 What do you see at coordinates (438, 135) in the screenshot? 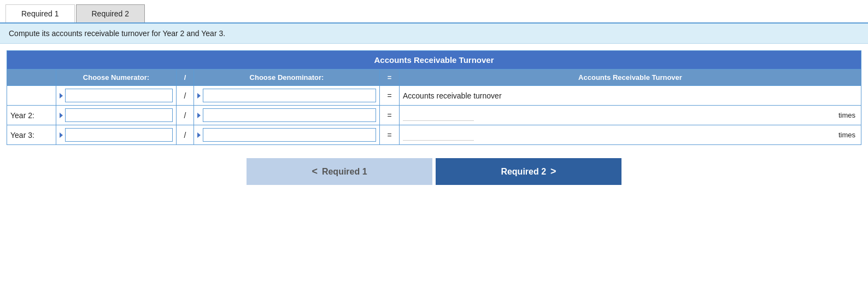
I see `year3-result-input` at bounding box center [438, 135].